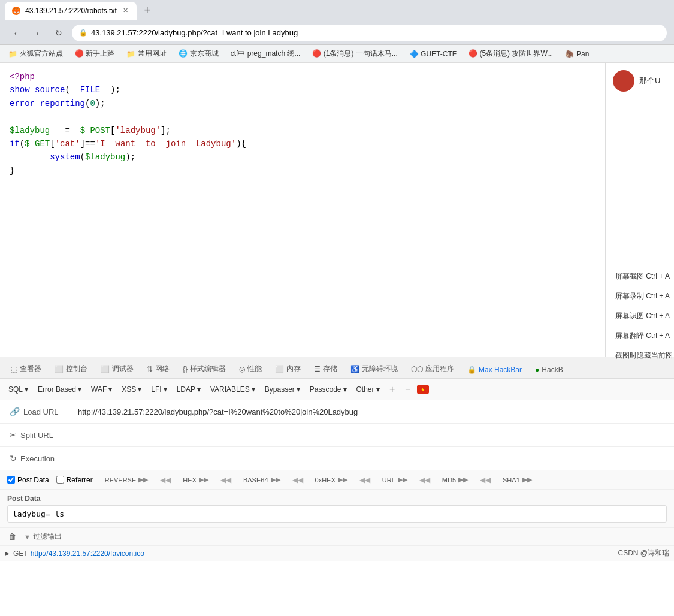  I want to click on bookmark-item: 🔴 (1条消息) 一句话木马..., so click(355, 54).